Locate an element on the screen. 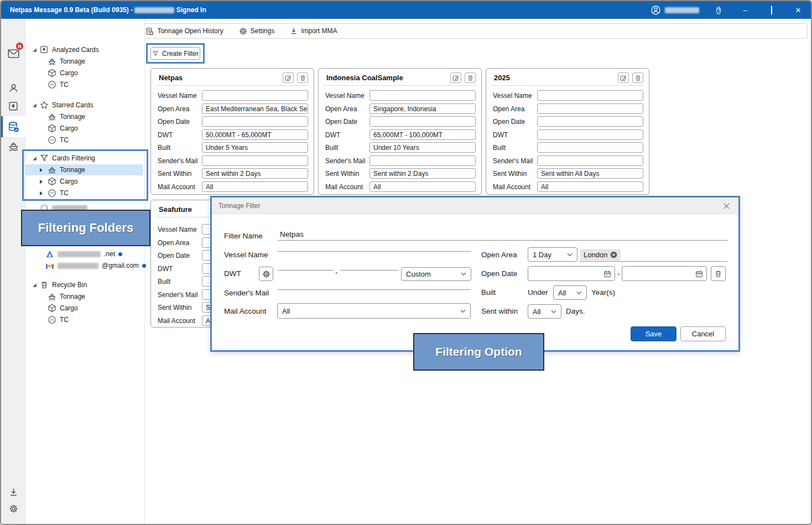 The width and height of the screenshot is (812, 525). dwt-from-input is located at coordinates (305, 269).